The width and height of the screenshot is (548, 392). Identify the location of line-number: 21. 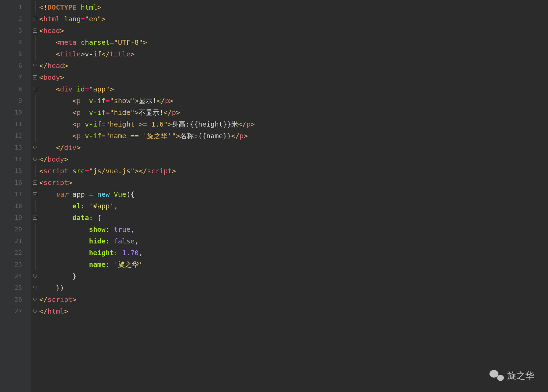
(15, 241).